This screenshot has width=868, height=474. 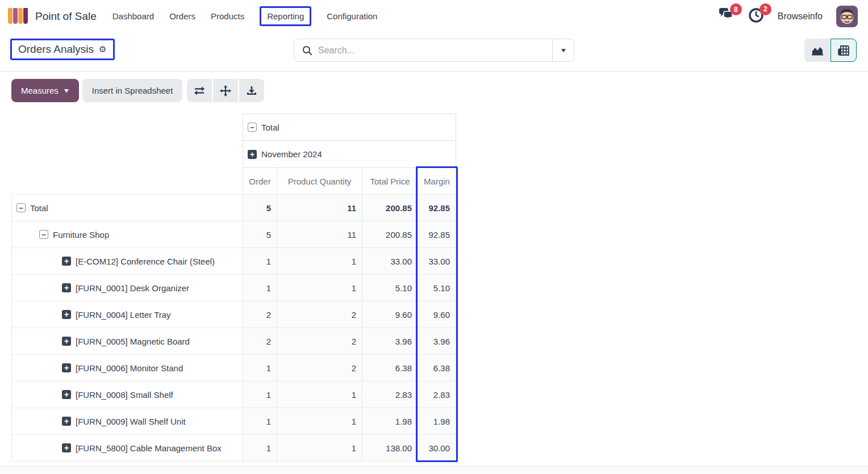 I want to click on expand-icon: +, so click(x=252, y=154).